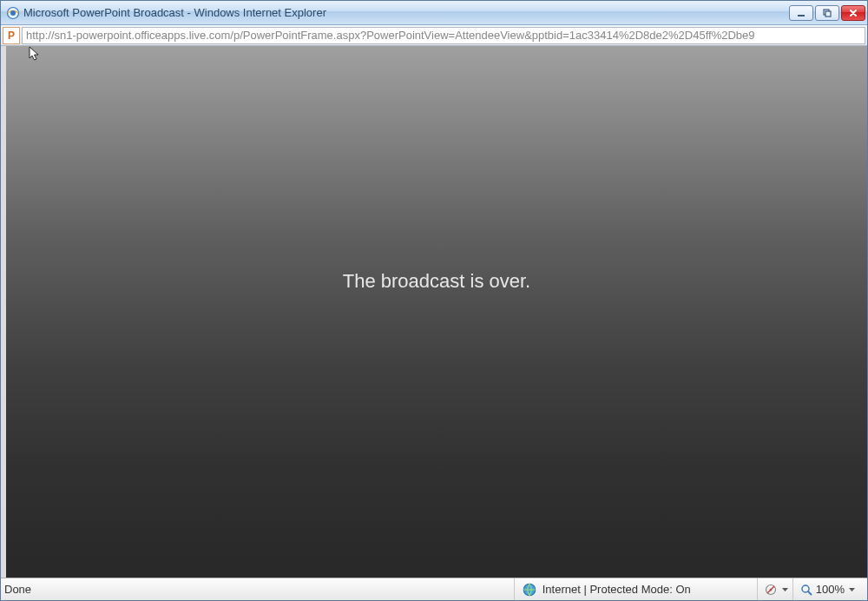 This screenshot has height=601, width=868. What do you see at coordinates (786, 590) in the screenshot?
I see `privacy-dropdown-arrow` at bounding box center [786, 590].